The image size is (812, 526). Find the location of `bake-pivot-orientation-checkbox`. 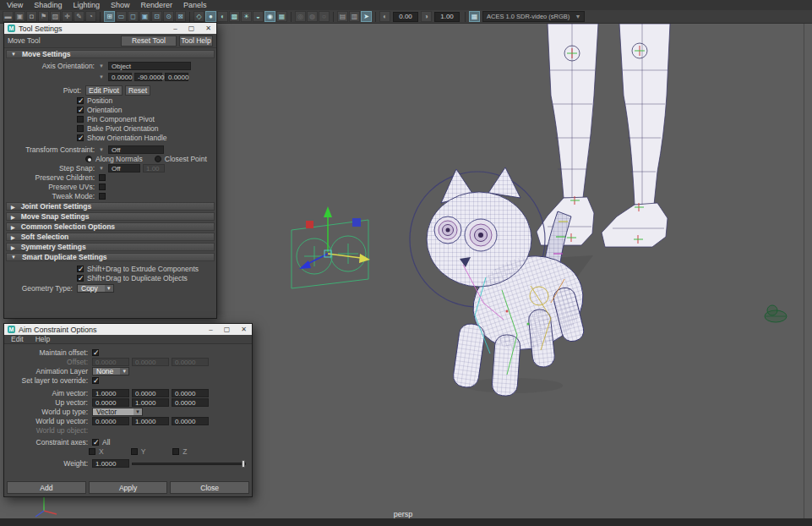

bake-pivot-orientation-checkbox is located at coordinates (80, 129).